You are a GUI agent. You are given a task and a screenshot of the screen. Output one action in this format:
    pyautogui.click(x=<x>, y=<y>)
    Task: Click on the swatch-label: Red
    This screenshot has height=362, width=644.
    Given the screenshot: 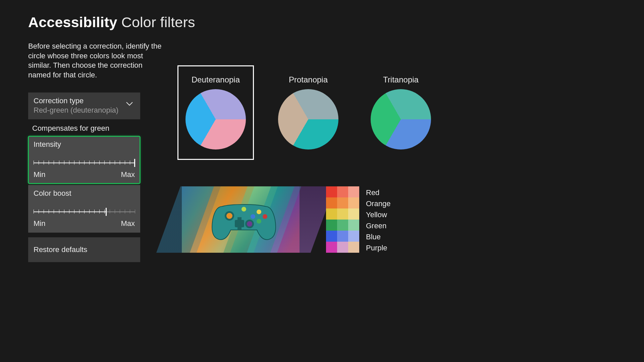 What is the action you would take?
    pyautogui.click(x=378, y=192)
    